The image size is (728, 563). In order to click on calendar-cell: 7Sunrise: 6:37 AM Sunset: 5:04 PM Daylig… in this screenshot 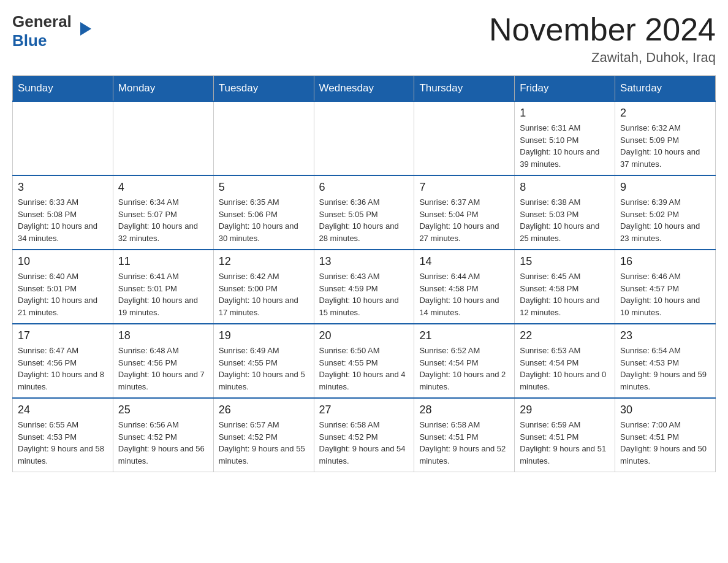, I will do `click(464, 212)`.